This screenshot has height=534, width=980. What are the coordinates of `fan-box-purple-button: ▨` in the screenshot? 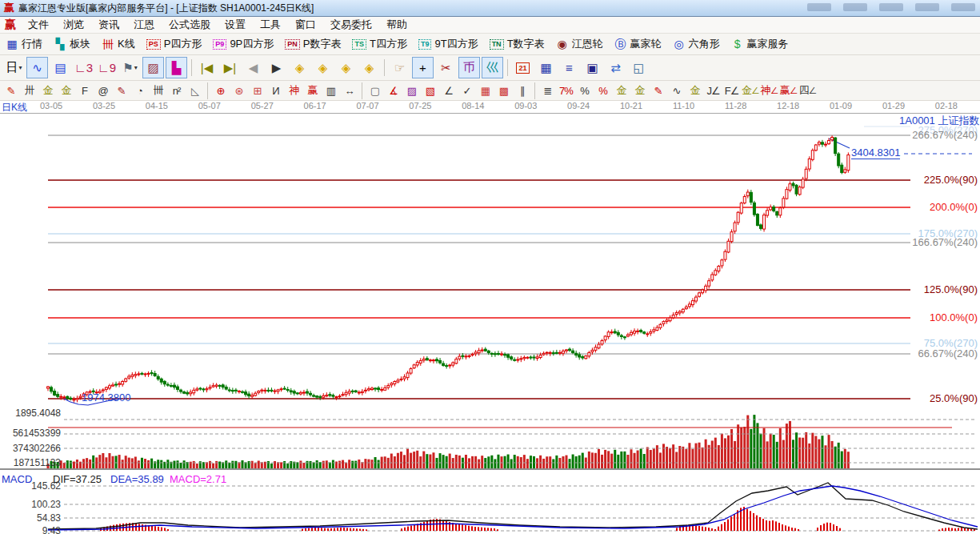 It's located at (411, 90).